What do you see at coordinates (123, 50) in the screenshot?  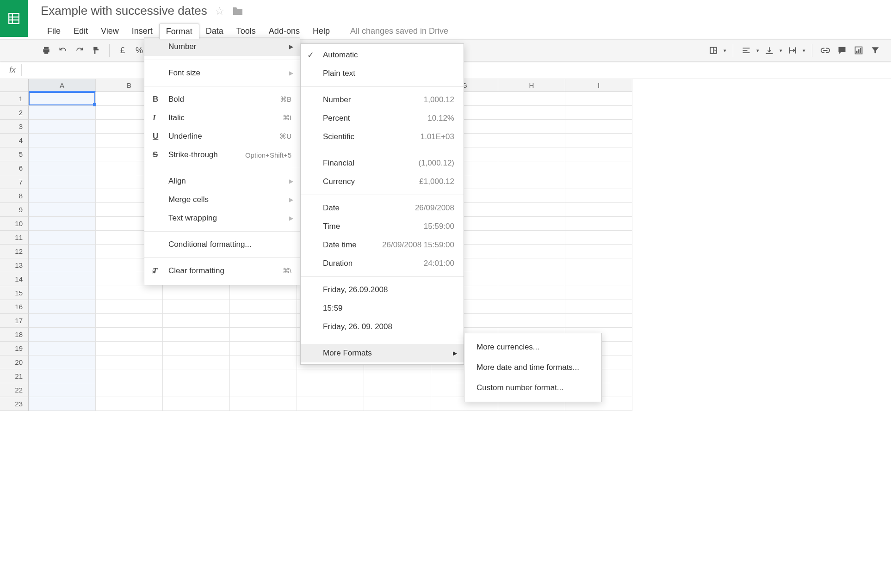 I see `currency-button: £` at bounding box center [123, 50].